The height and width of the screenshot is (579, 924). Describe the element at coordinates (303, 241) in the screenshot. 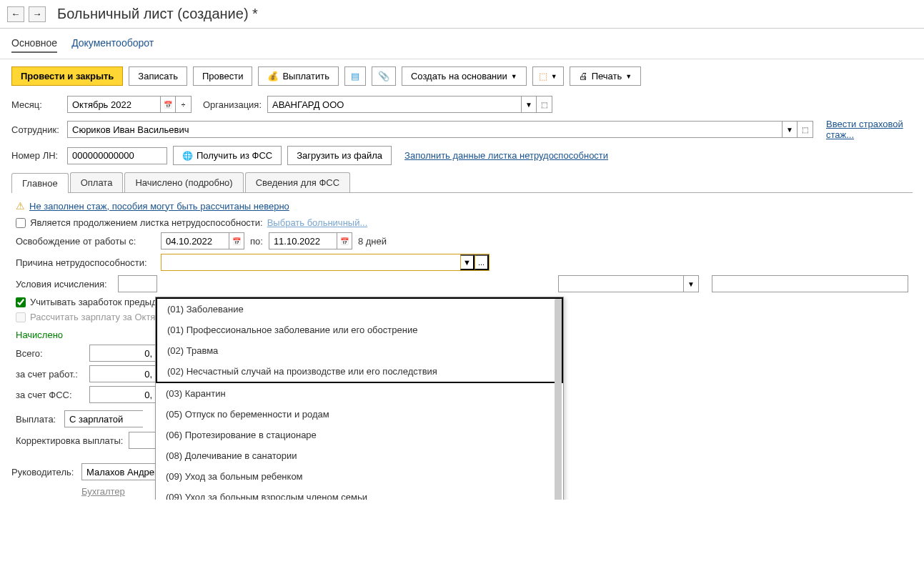

I see `date-to-input` at that location.